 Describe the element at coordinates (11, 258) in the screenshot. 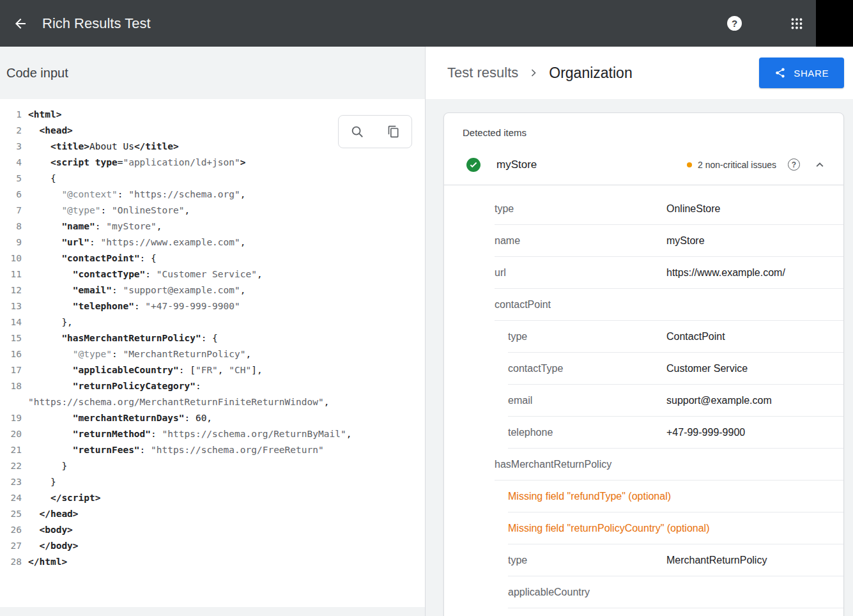

I see `code-line-number: 10` at that location.